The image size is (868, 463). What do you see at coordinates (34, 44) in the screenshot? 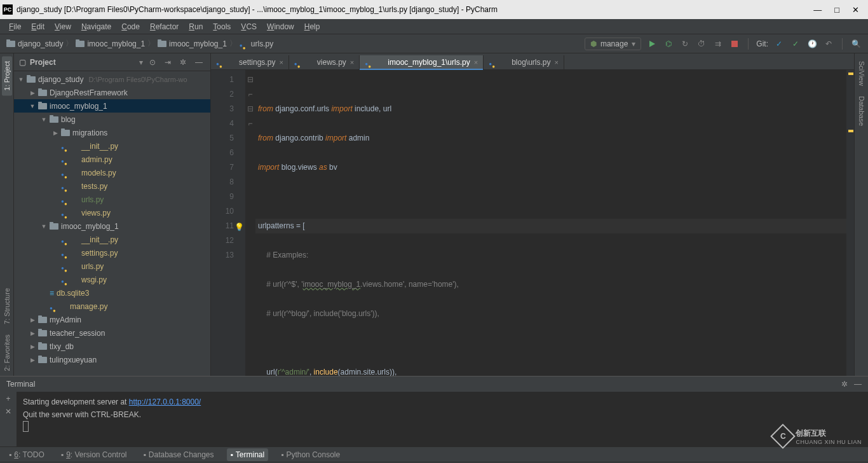
I see `breadcrumb-item: django_study` at bounding box center [34, 44].